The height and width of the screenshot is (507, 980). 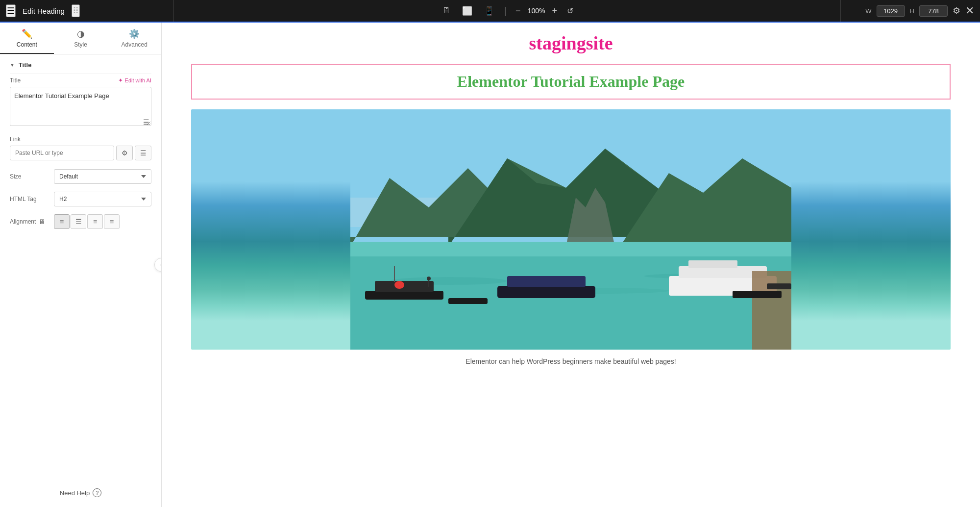 What do you see at coordinates (75, 11) in the screenshot?
I see `grid-apps-button: ⠿` at bounding box center [75, 11].